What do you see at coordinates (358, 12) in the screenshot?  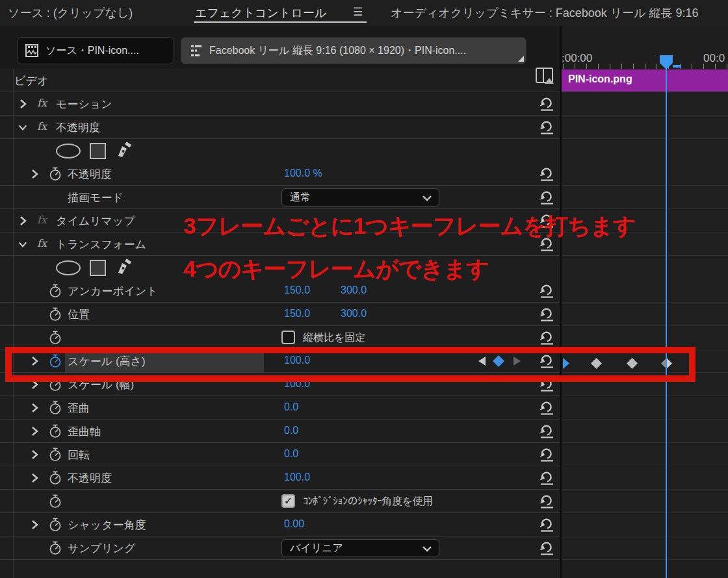 I see `panel-menu-icon: ☰` at bounding box center [358, 12].